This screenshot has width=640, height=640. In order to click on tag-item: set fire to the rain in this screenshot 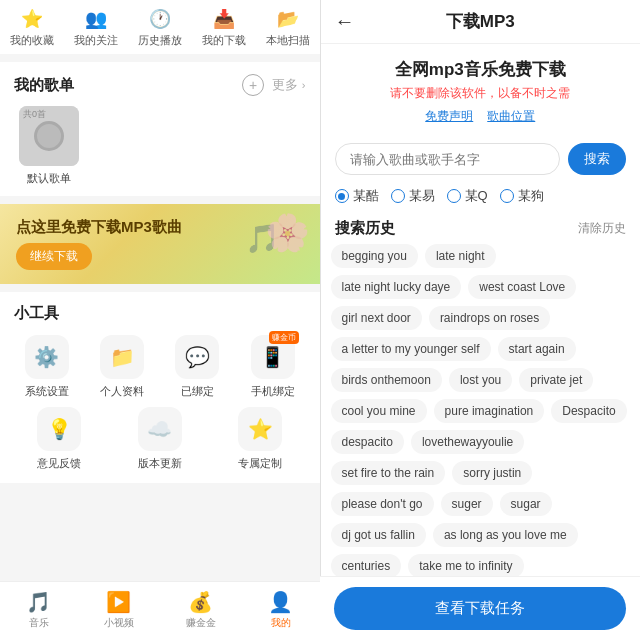, I will do `click(388, 473)`.